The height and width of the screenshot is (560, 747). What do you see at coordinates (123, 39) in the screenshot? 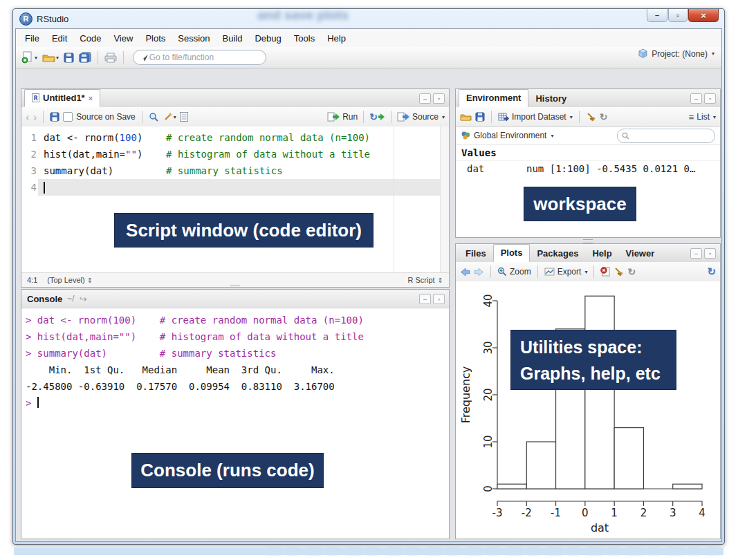
I see `menu-view: View` at bounding box center [123, 39].